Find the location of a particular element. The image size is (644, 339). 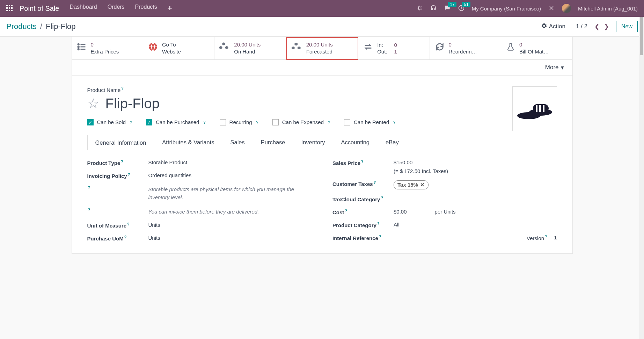

cost-field: $0.00per Units is located at coordinates (475, 211).